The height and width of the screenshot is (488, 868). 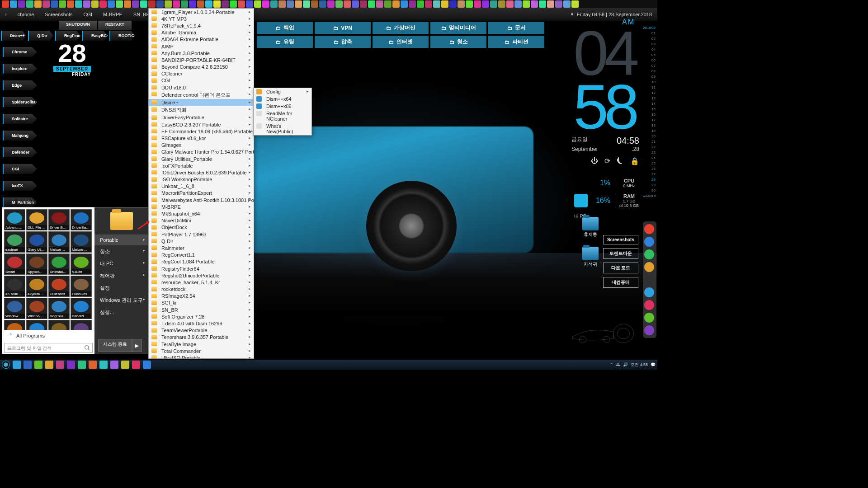 I want to click on submenu-item: FSCapture v8.6_kor, so click(x=201, y=138).